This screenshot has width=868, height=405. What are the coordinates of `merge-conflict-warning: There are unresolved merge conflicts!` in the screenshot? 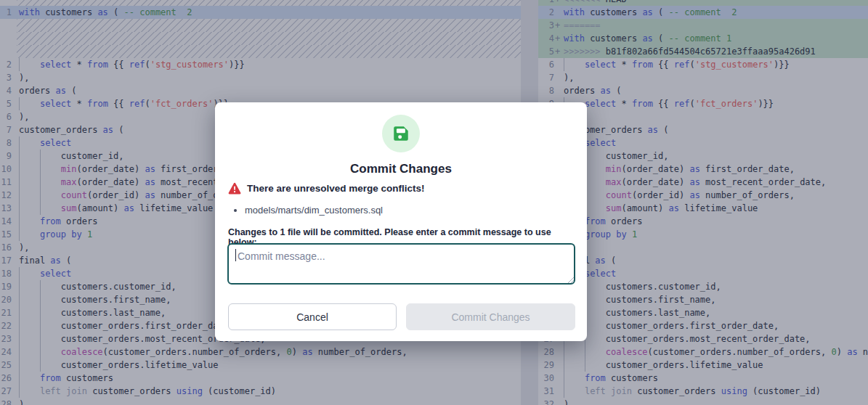 It's located at (327, 189).